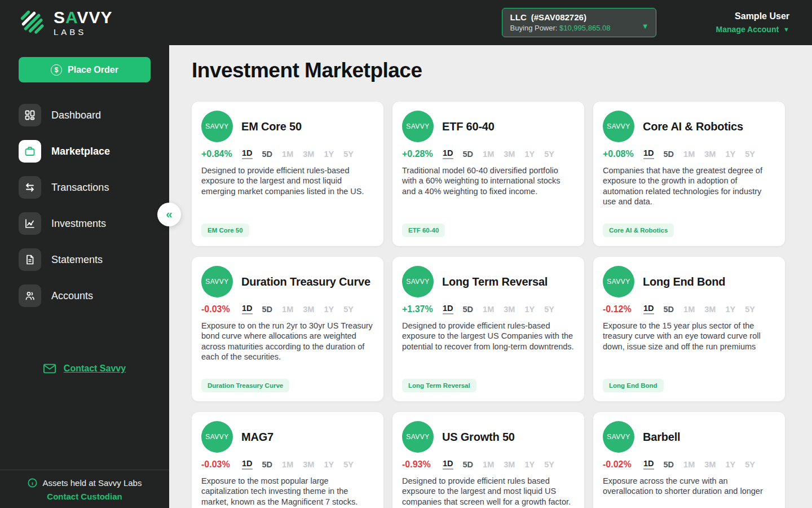  Describe the element at coordinates (222, 309) in the screenshot. I see `change-percent: -0.03%` at that location.